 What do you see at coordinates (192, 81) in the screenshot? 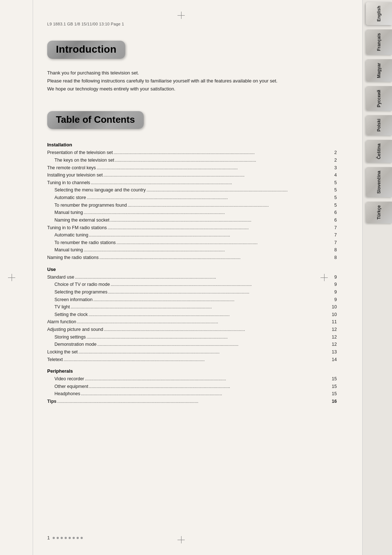
I see `intro-para2: Please read the following instructions c…` at bounding box center [192, 81].